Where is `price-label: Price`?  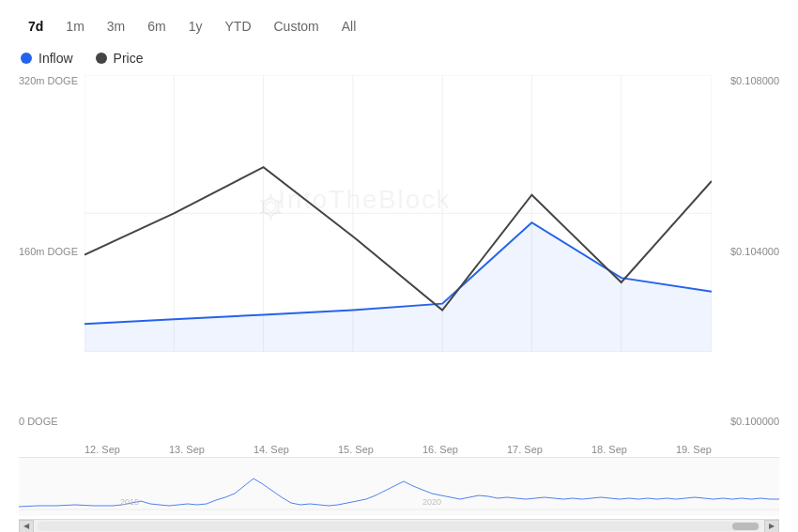
price-label: Price is located at coordinates (129, 58).